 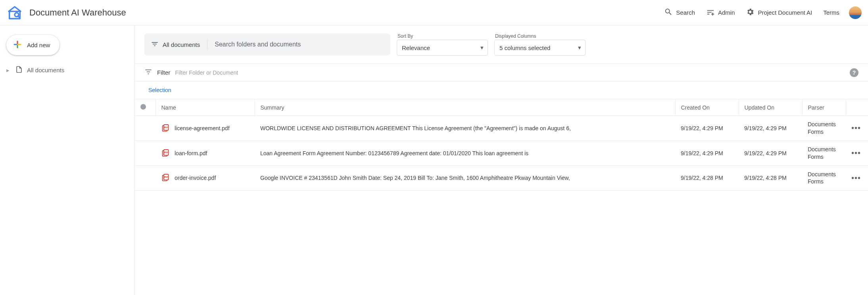 What do you see at coordinates (9, 70) in the screenshot?
I see `expand-caret-icon: ▸` at bounding box center [9, 70].